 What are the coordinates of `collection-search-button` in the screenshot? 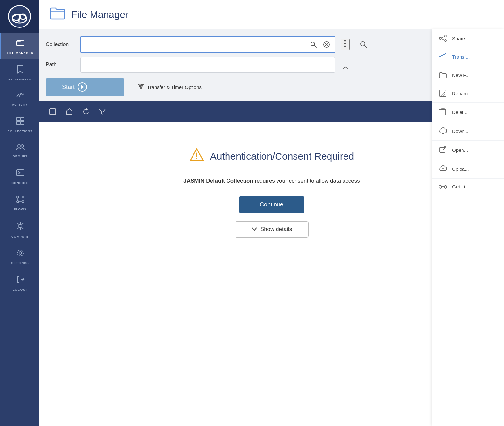 It's located at (313, 44).